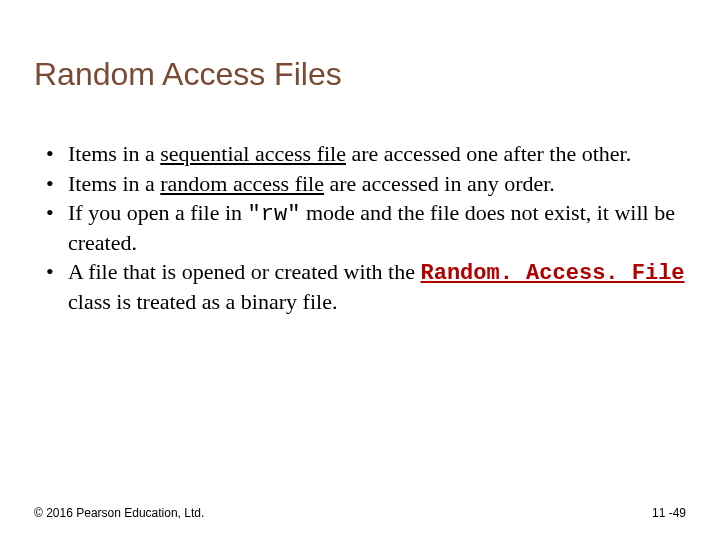  What do you see at coordinates (488, 154) in the screenshot?
I see `text: are accessed one after the other.` at bounding box center [488, 154].